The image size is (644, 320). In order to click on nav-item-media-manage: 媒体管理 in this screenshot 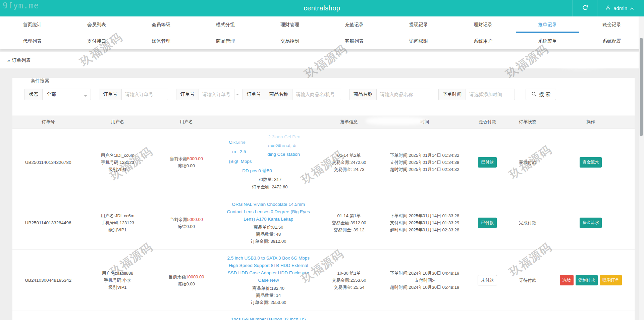, I will do `click(161, 41)`.